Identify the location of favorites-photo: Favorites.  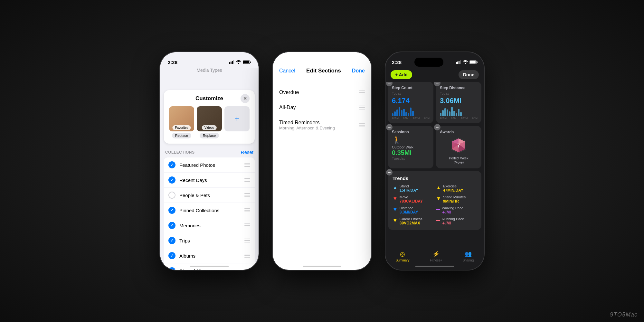
(182, 119).